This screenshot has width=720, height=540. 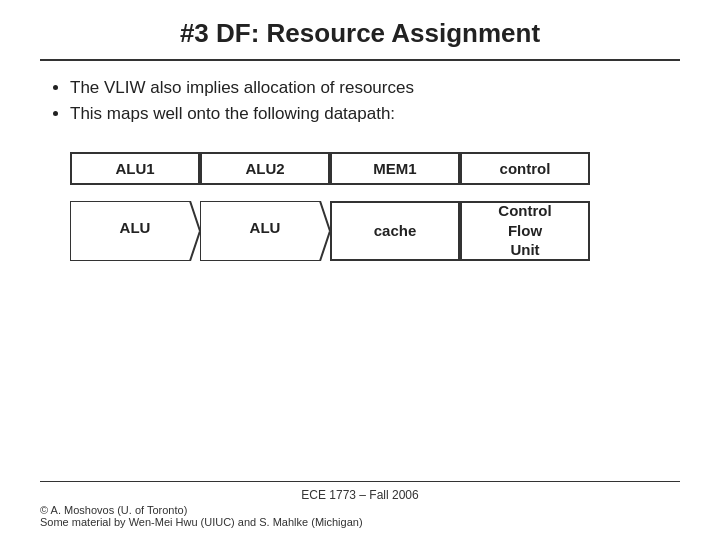 I want to click on bullet-1: The VLIW also implies allocation of reso…, so click(x=375, y=88).